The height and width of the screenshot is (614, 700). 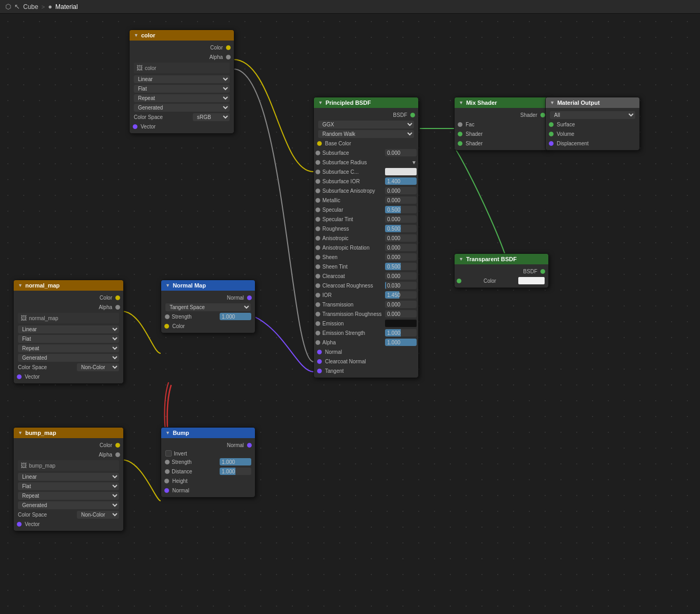 What do you see at coordinates (401, 276) in the screenshot?
I see `clearcoat-value: 0.000` at bounding box center [401, 276].